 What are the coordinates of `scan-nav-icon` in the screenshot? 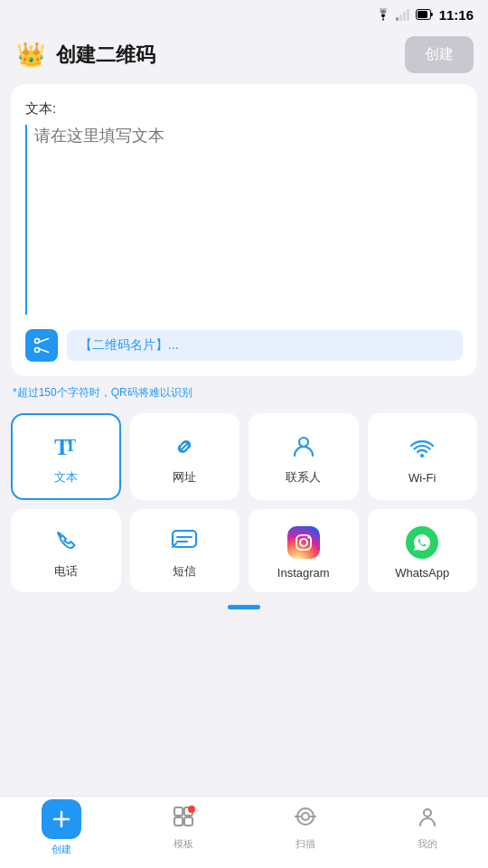 It's located at (305, 819).